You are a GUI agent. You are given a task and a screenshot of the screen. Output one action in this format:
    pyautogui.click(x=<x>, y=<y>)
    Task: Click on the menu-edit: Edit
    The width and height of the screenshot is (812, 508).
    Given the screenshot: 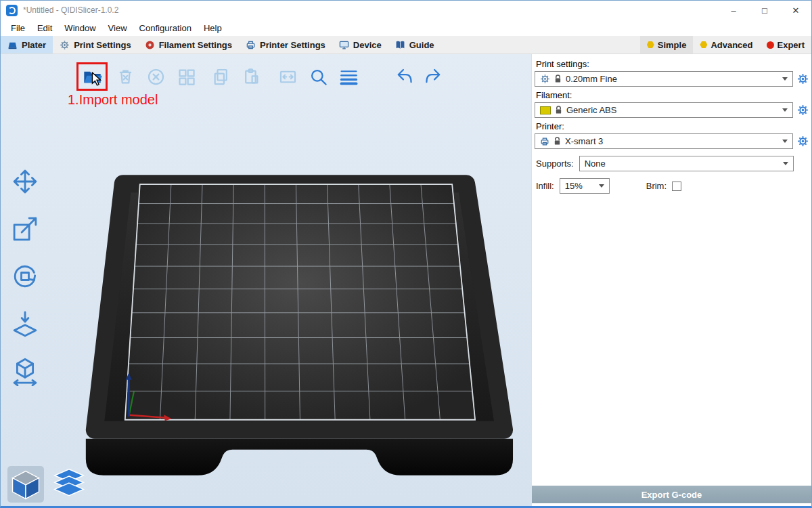 What is the action you would take?
    pyautogui.click(x=45, y=28)
    